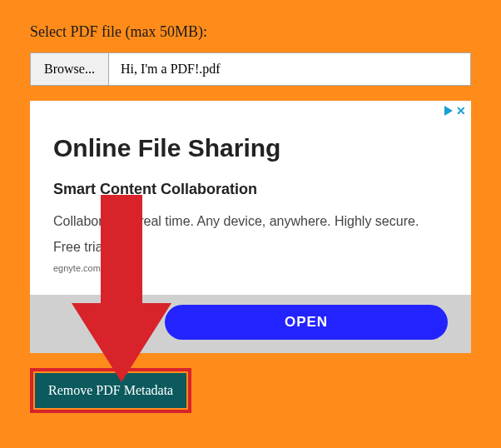  Describe the element at coordinates (250, 148) in the screenshot. I see `ad-headline: Online File Sharing` at that location.